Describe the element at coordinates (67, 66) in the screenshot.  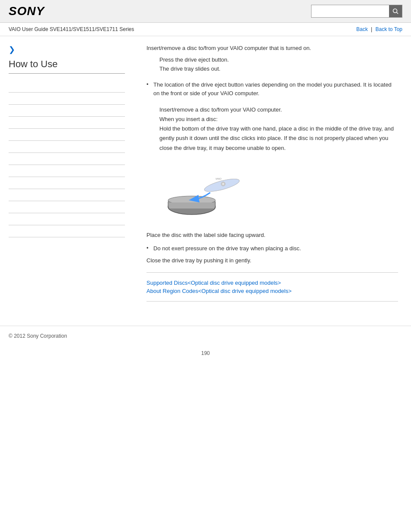
I see `sidebar-section-title: How to Use` at that location.